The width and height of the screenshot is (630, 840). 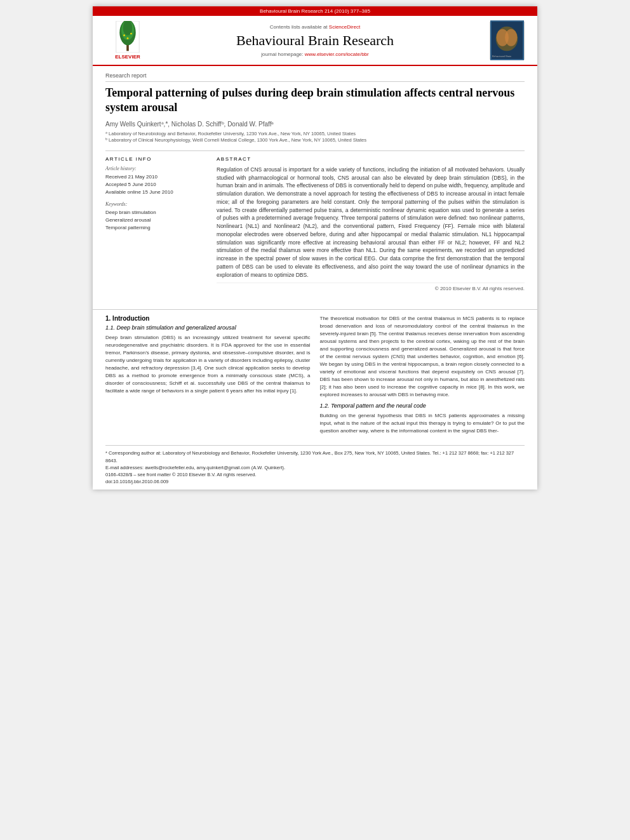 What do you see at coordinates (315, 41) in the screenshot?
I see `journal-title: Behavioural Brain Research` at bounding box center [315, 41].